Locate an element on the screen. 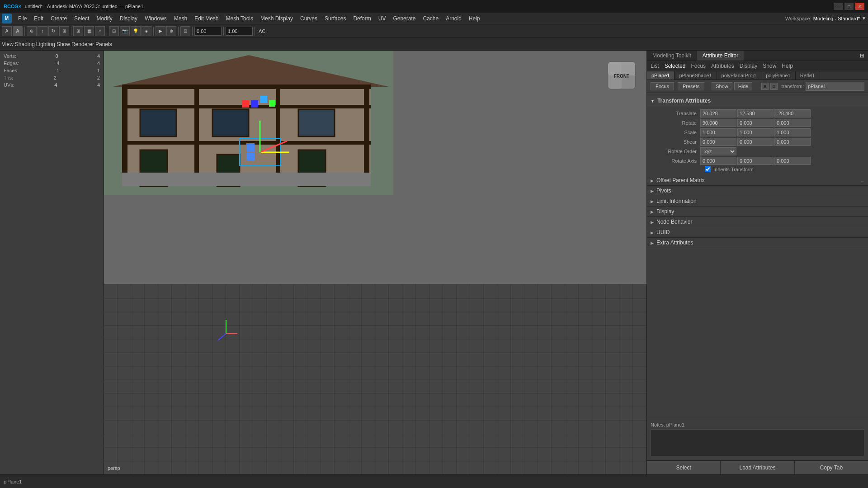 The image size is (868, 488). nav-tab-help: Help is located at coordinates (788, 66).